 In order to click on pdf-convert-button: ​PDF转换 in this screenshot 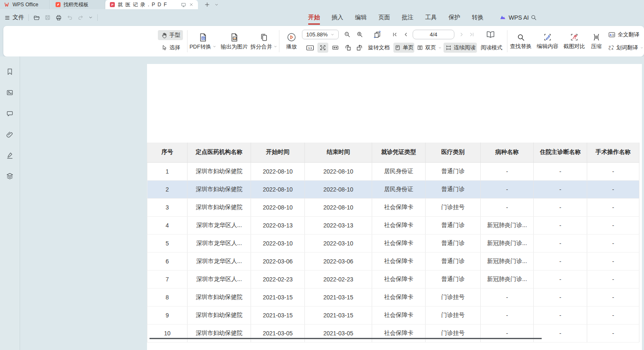, I will do `click(203, 41)`.